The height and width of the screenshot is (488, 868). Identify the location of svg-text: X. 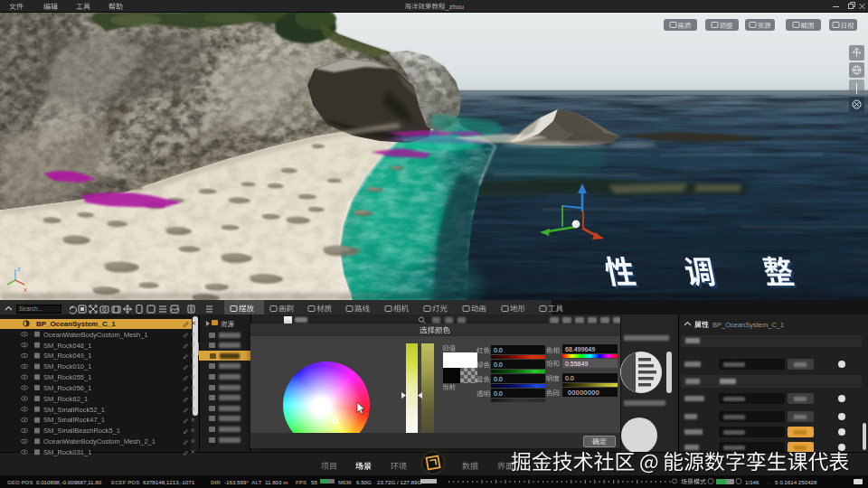
(25, 290).